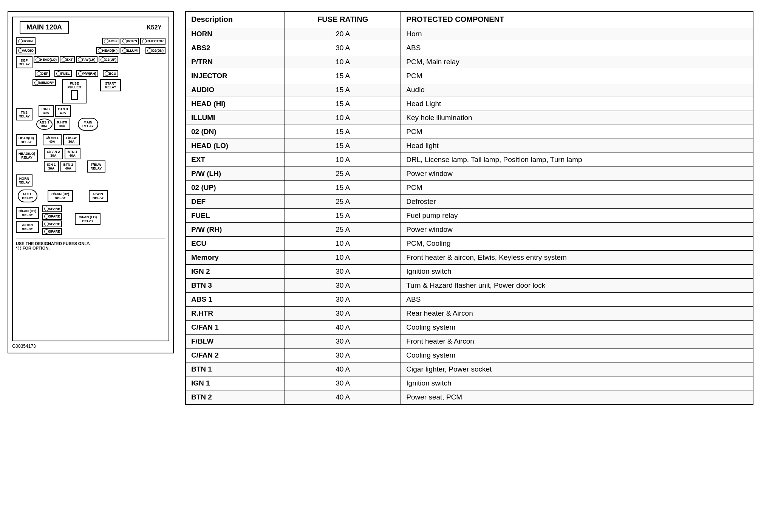 This screenshot has width=761, height=532. What do you see at coordinates (235, 146) in the screenshot?
I see `table-cell-8-0: HEAD (LO)` at bounding box center [235, 146].